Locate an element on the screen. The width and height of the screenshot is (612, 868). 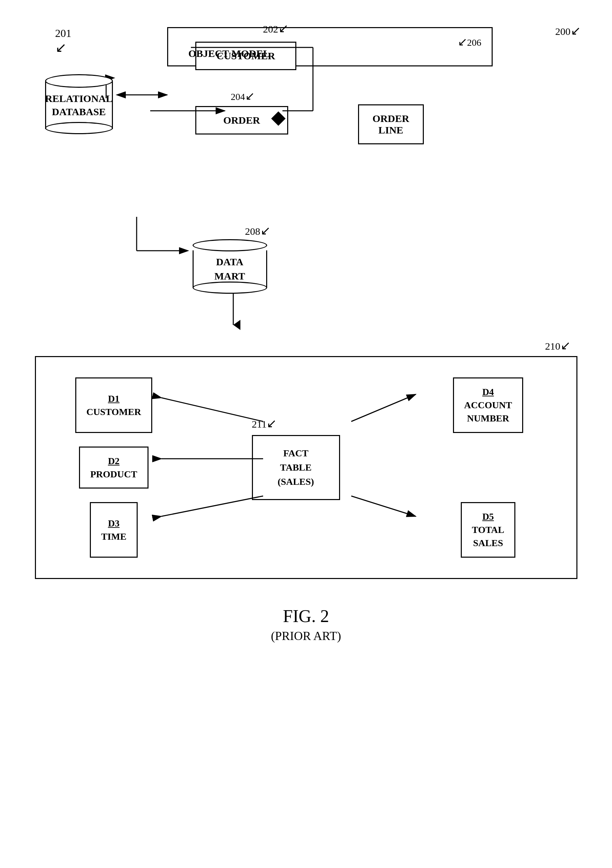
dm-top is located at coordinates (230, 245).